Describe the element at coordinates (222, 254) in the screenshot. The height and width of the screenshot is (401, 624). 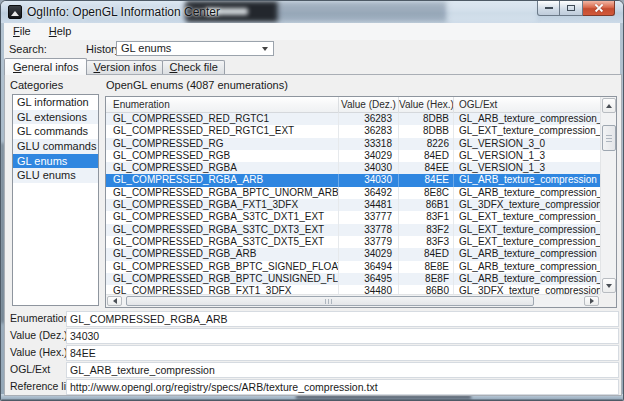
I see `cell-c0: GL_COMPRESSED_RGB_ARB` at that location.